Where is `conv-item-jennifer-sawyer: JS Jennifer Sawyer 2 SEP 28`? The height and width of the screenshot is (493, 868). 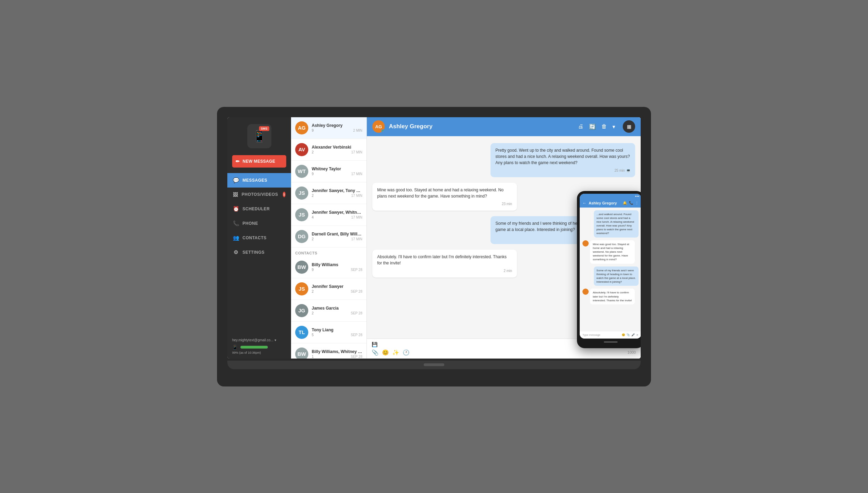 conv-item-jennifer-sawyer: JS Jennifer Sawyer 2 SEP 28 is located at coordinates (329, 289).